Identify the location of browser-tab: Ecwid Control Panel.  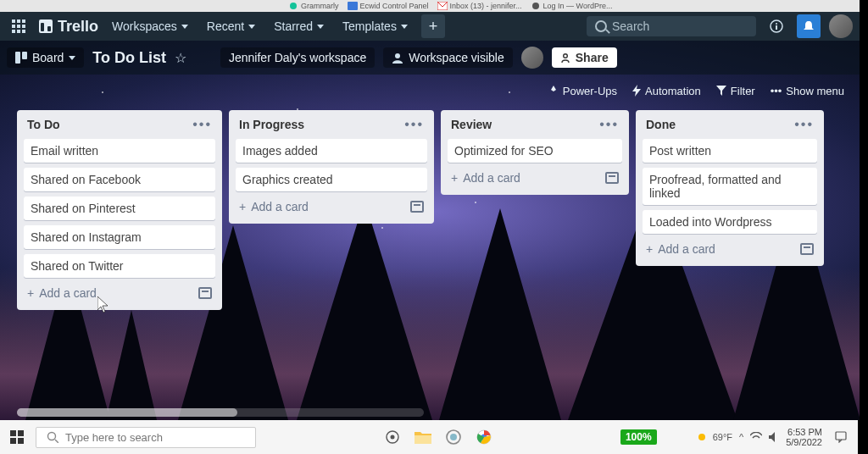
(388, 6).